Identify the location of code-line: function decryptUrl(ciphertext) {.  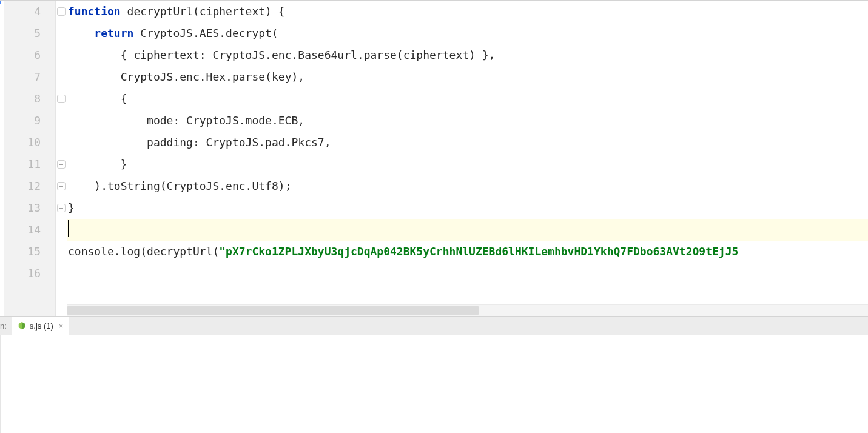
(467, 12).